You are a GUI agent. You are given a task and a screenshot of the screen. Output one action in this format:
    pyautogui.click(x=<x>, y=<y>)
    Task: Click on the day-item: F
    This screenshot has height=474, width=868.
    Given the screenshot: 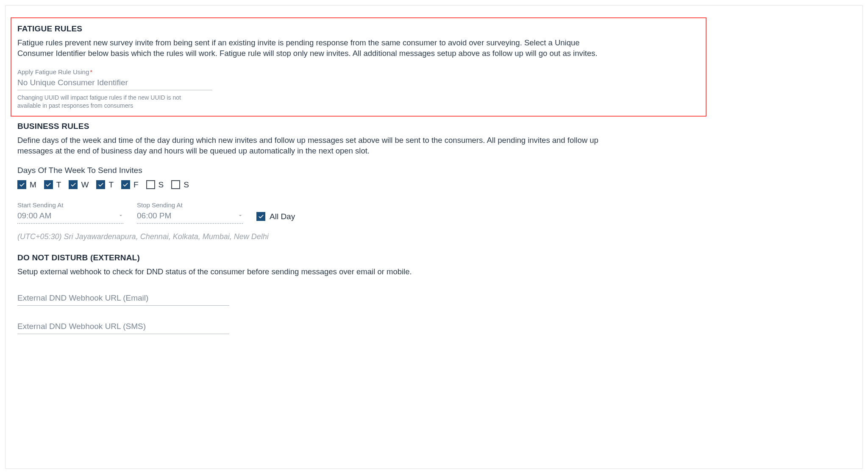 What is the action you would take?
    pyautogui.click(x=130, y=185)
    